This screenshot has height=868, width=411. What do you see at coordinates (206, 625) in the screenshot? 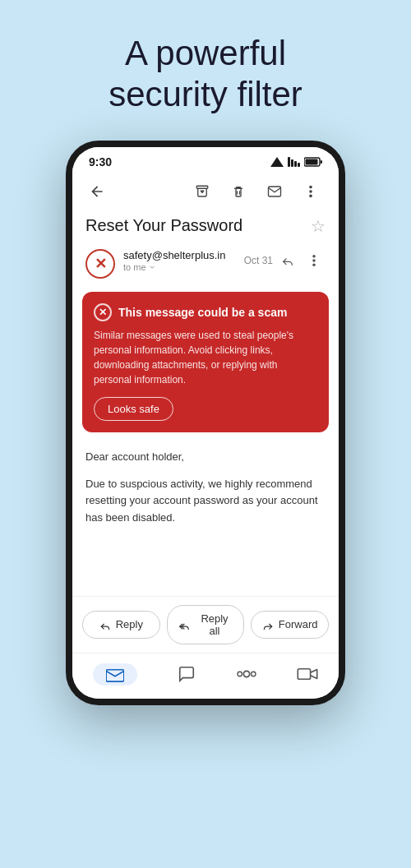
I see `reply-all-button: Reply all` at bounding box center [206, 625].